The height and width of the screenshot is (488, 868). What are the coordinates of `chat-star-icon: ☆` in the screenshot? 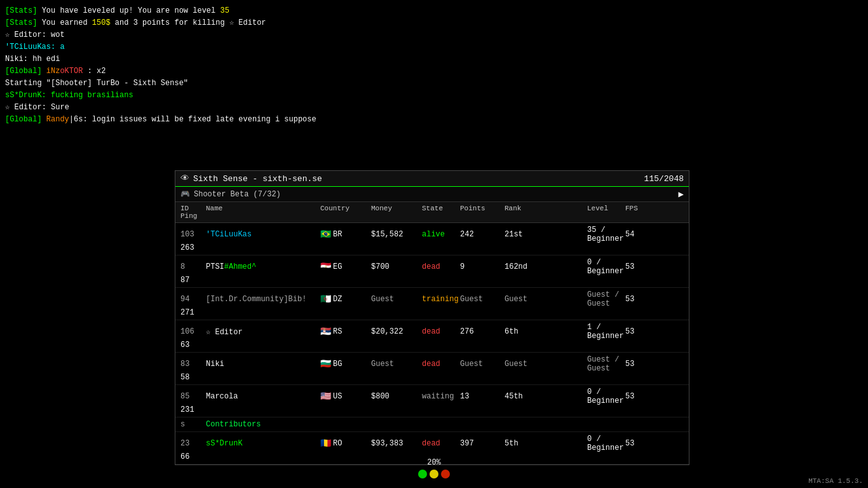 It's located at (231, 23).